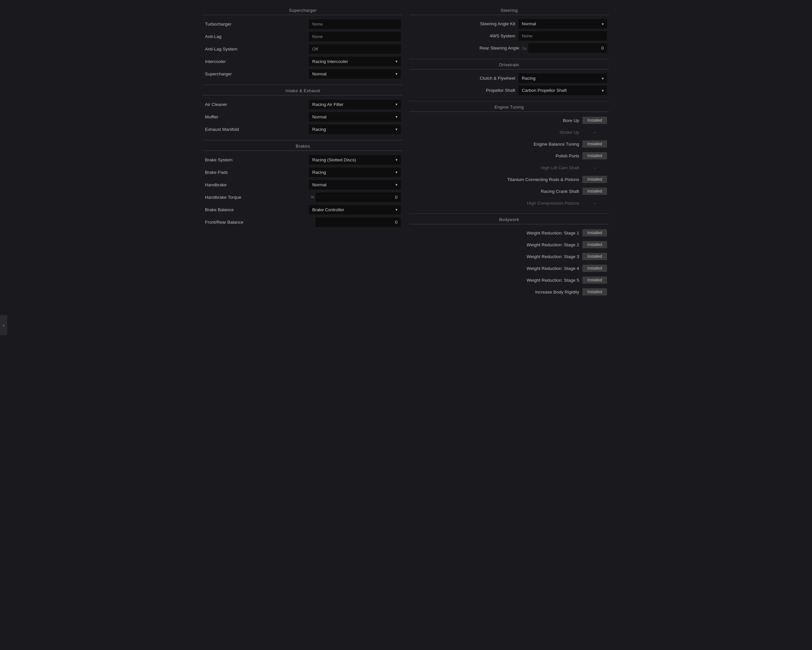 This screenshot has height=650, width=812. What do you see at coordinates (257, 74) in the screenshot?
I see `supercharger-label: Supercharger` at bounding box center [257, 74].